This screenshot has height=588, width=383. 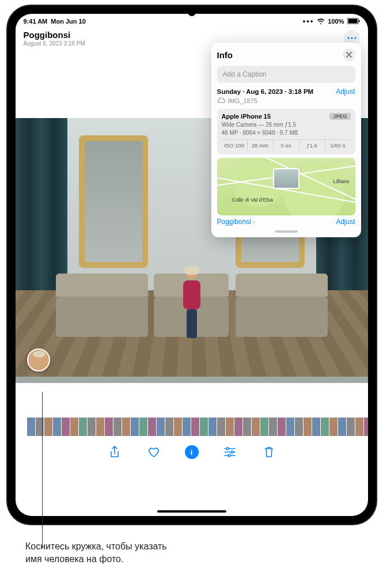 What do you see at coordinates (39, 360) in the screenshot?
I see `person-tag-circle` at bounding box center [39, 360].